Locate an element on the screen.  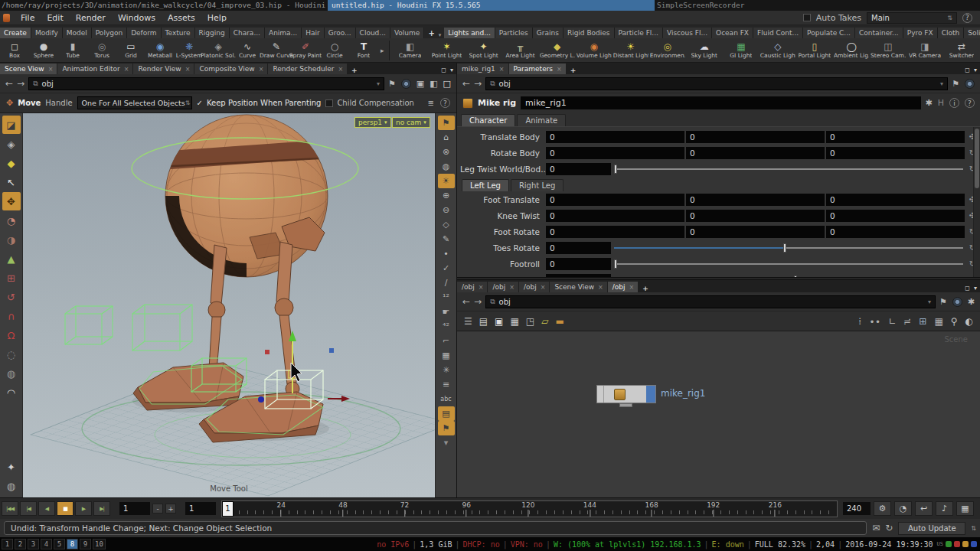
shelf-tool: ⇄ Switcher is located at coordinates (962, 51).